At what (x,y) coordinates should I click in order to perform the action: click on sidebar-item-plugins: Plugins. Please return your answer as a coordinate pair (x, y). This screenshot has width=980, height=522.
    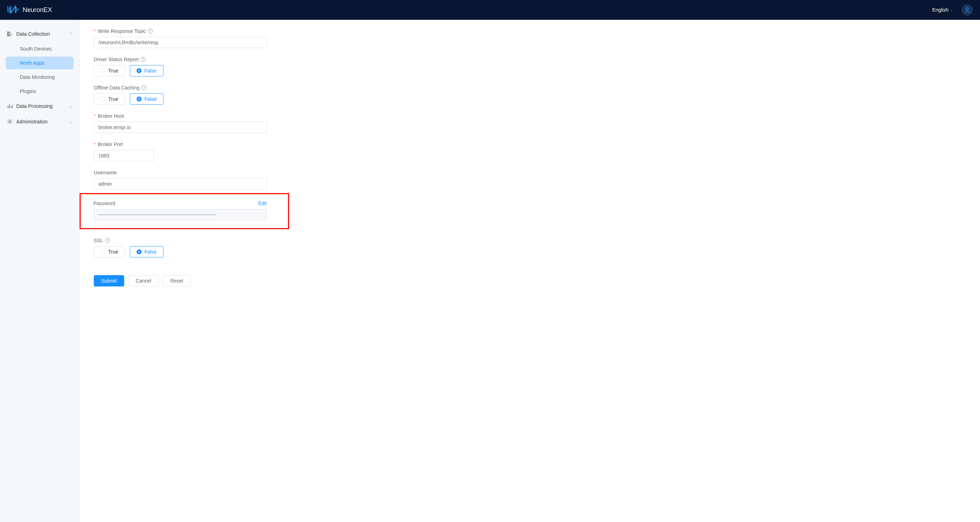
    Looking at the image, I should click on (40, 91).